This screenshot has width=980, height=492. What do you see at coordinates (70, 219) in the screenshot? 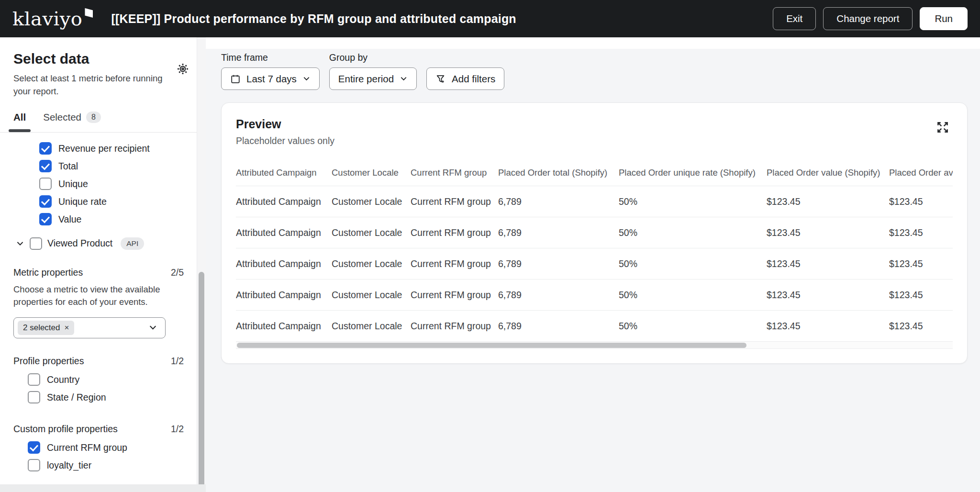
I see `metric-option-label: Value` at bounding box center [70, 219].